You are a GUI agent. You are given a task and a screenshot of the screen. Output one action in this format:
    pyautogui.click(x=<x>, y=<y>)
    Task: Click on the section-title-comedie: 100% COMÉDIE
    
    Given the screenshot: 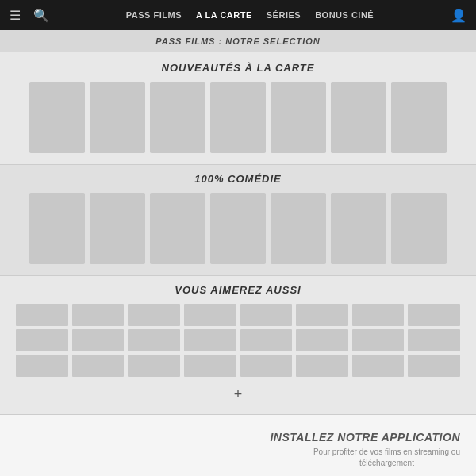 What is the action you would take?
    pyautogui.click(x=238, y=179)
    